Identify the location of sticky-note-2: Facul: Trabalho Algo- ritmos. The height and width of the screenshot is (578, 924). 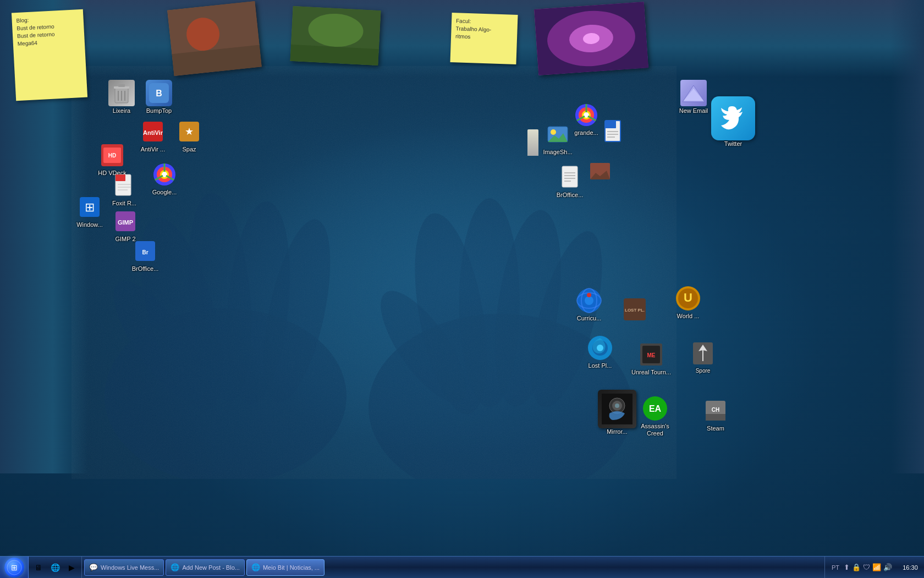
(484, 39).